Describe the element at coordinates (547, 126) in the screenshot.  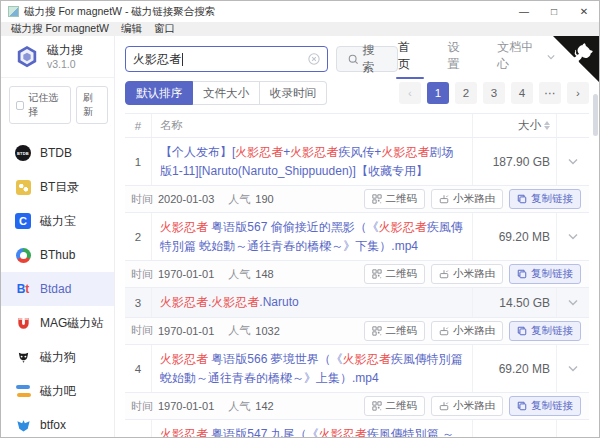
I see `sort-caret-icon` at that location.